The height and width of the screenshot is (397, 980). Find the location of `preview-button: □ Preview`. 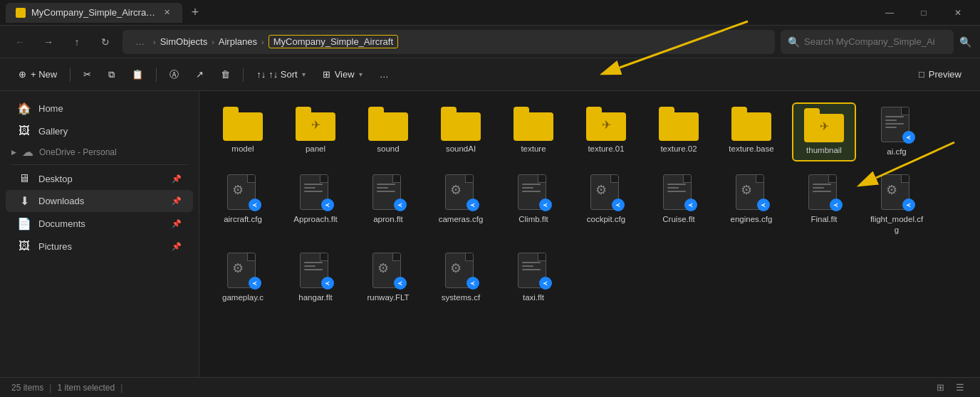

preview-button: □ Preview is located at coordinates (940, 74).